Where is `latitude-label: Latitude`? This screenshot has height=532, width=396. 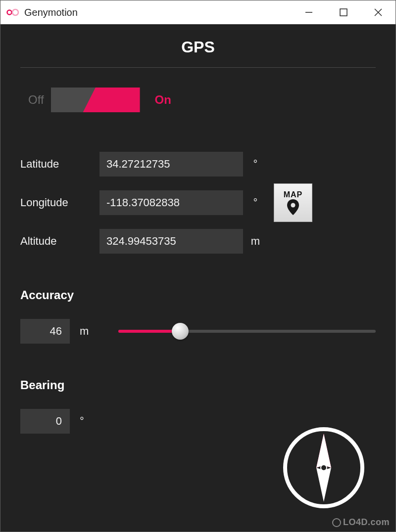
latitude-label: Latitude is located at coordinates (60, 164).